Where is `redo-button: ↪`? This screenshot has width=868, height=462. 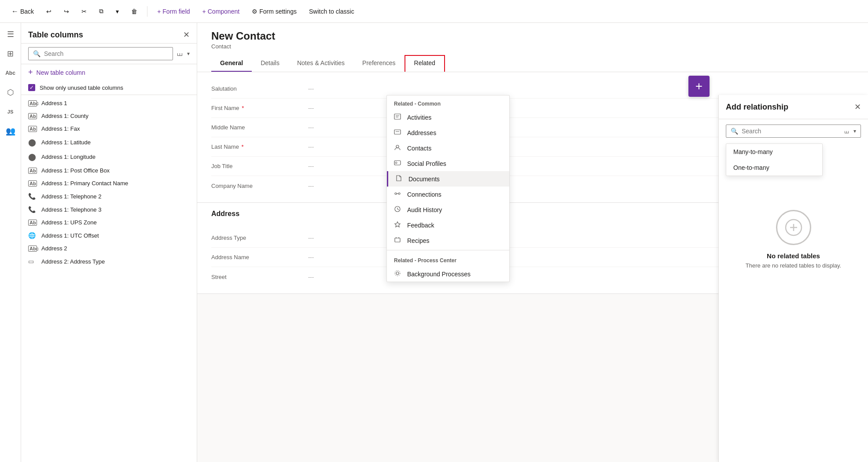 redo-button: ↪ is located at coordinates (66, 11).